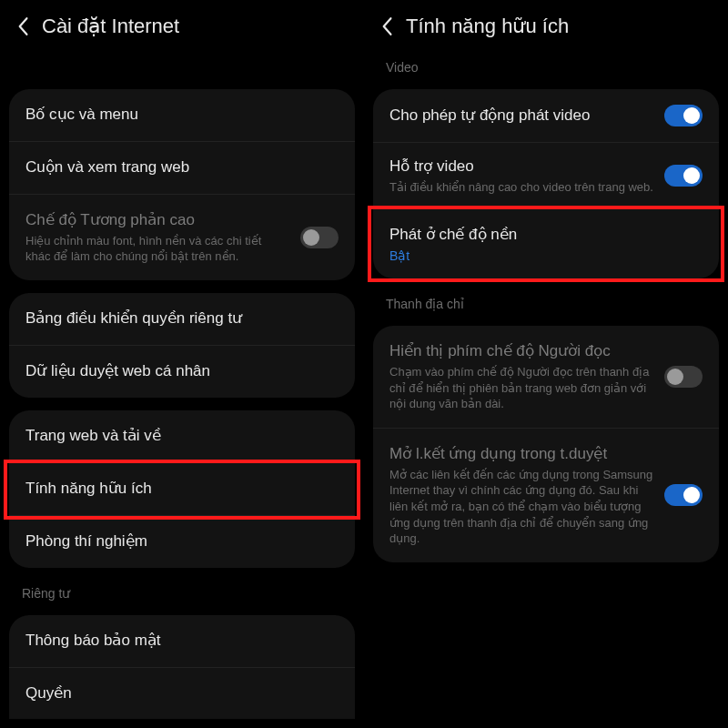 This screenshot has height=728, width=728. I want to click on row-useful-features: Tính năng hữu ích, so click(182, 490).